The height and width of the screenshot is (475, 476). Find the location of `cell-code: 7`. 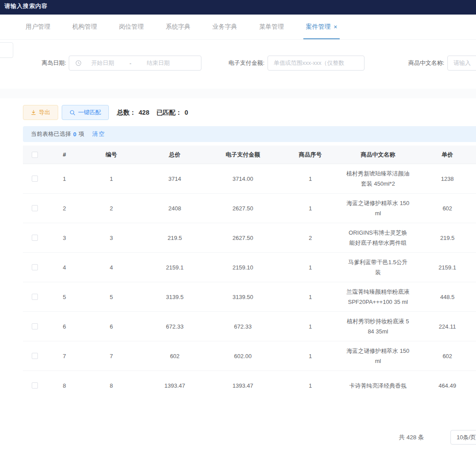

cell-code: 7 is located at coordinates (111, 356).